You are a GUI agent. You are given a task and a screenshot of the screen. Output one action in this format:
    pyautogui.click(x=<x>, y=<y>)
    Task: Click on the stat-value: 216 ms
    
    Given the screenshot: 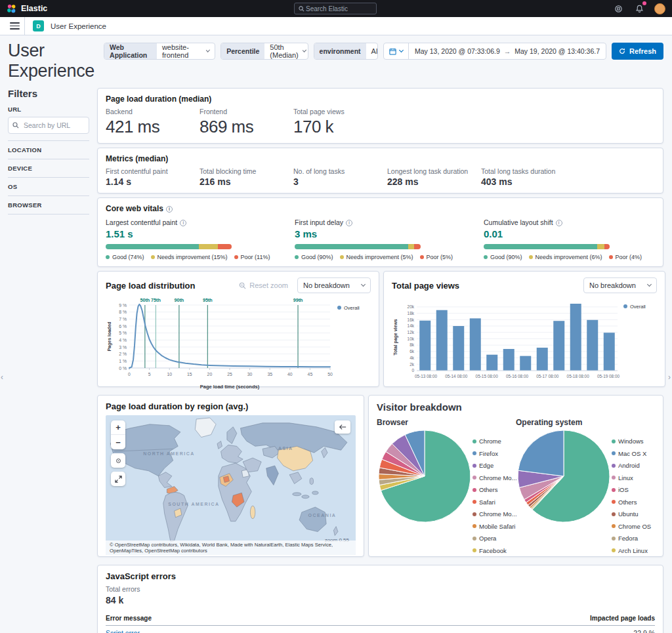 What is the action you would take?
    pyautogui.click(x=247, y=182)
    